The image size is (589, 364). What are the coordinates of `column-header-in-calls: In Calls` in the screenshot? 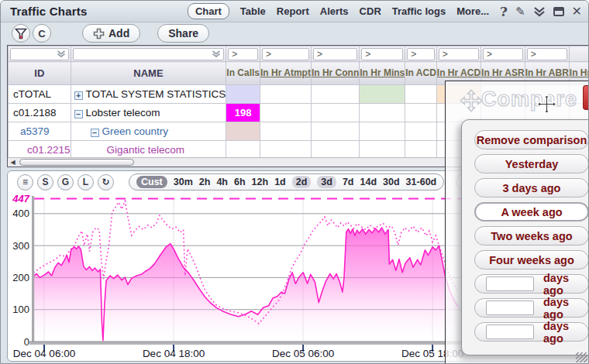 It's located at (243, 74).